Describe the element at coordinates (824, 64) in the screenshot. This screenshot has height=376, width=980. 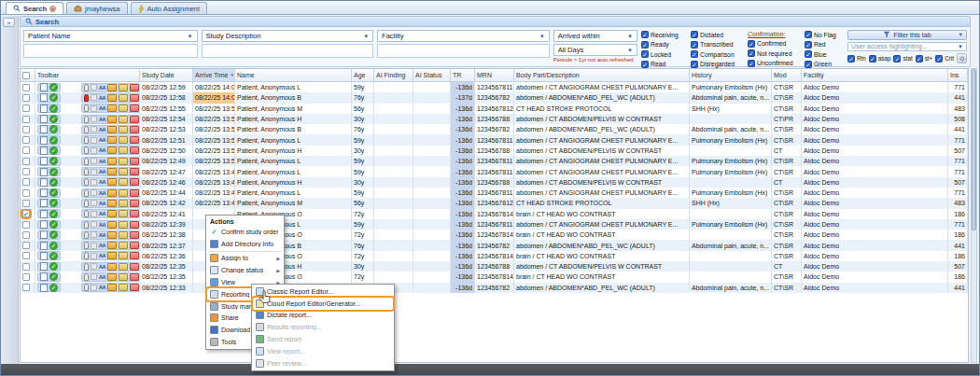
I see `status-filter-checkbox: ✓Green` at that location.